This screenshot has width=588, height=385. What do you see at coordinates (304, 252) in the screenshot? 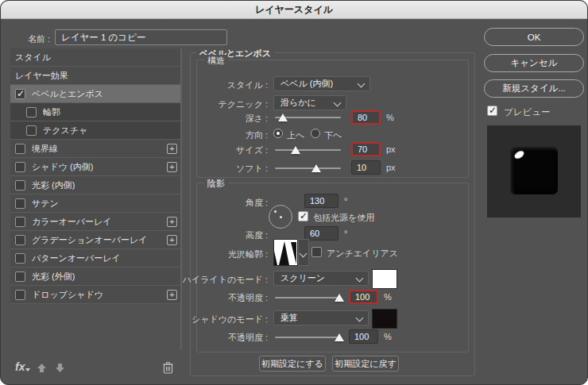
I see `gloss-contour-dropdown` at bounding box center [304, 252].